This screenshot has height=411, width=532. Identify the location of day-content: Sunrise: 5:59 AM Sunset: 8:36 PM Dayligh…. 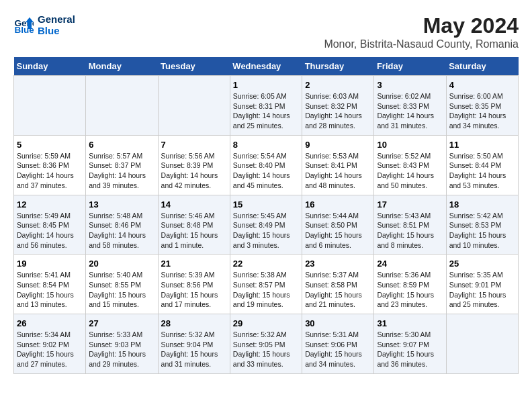
(50, 171).